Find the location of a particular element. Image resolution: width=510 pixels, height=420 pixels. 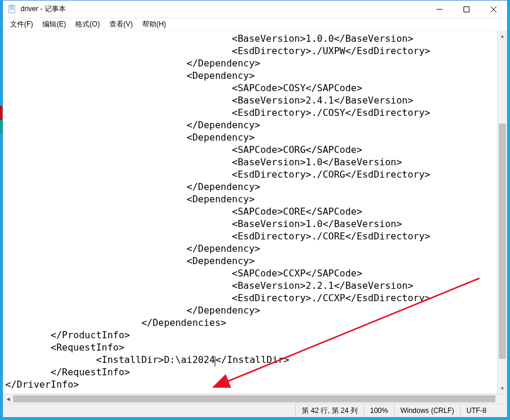

minimize-button is located at coordinates (439, 9).